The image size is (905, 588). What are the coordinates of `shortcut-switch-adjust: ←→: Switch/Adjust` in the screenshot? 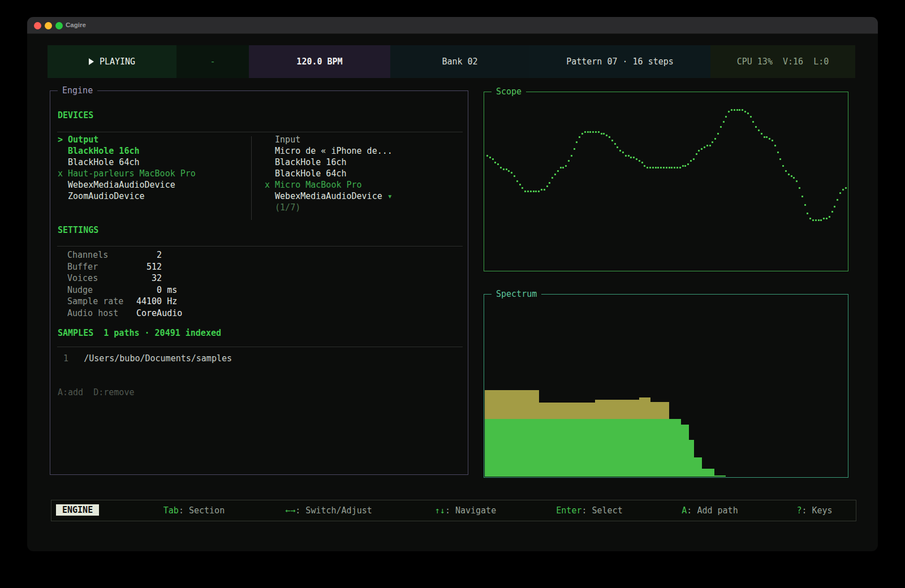 It's located at (329, 511).